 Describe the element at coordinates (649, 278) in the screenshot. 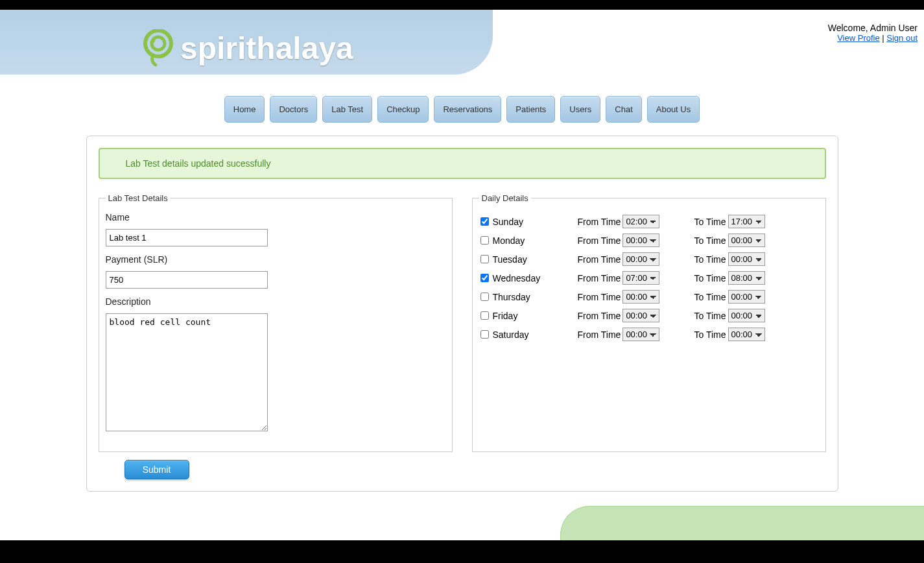

I see `daily-rows-container: SundayFrom Time02:00To Time17:00MondayFr…` at that location.